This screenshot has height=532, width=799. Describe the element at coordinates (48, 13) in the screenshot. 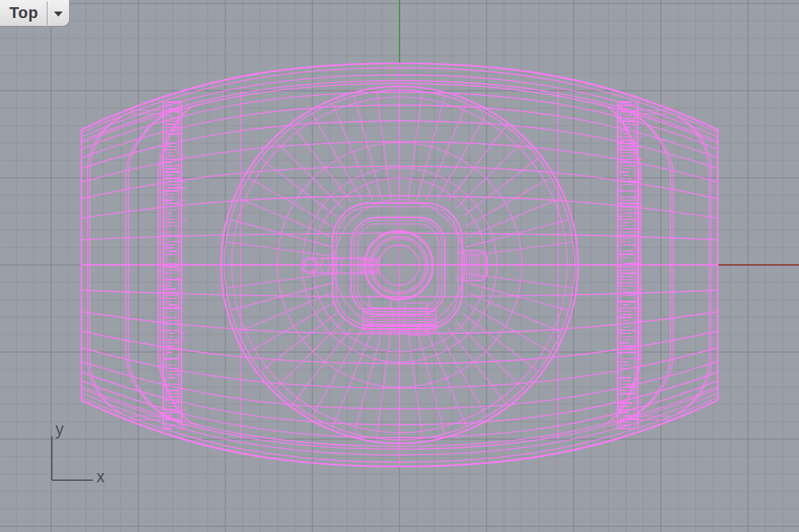

I see `title-divider` at that location.